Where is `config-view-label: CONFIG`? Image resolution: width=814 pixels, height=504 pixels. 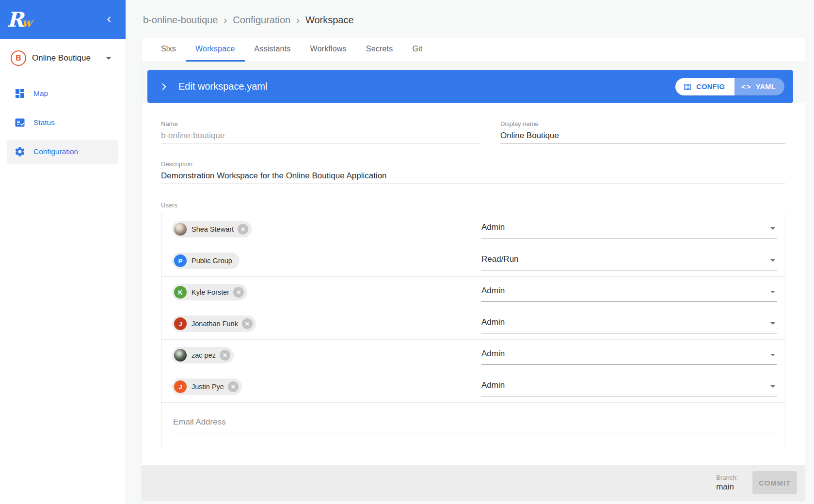 config-view-label: CONFIG is located at coordinates (711, 87).